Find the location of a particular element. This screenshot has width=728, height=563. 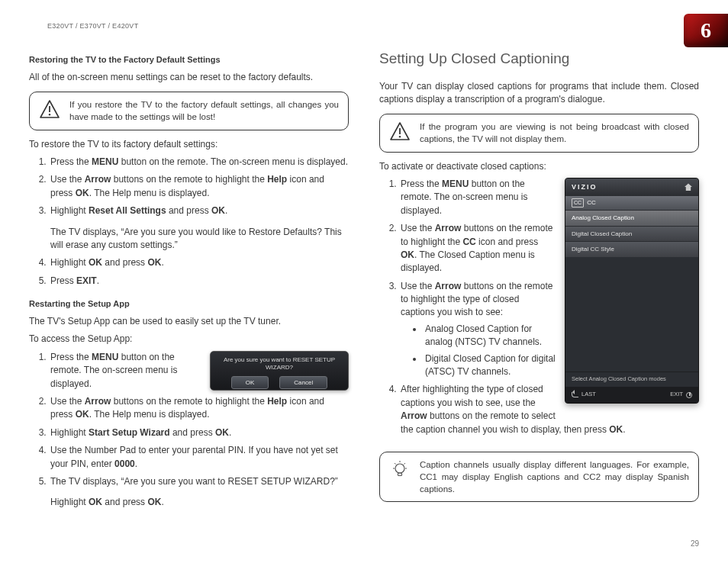

cc-icon: CC is located at coordinates (578, 203).